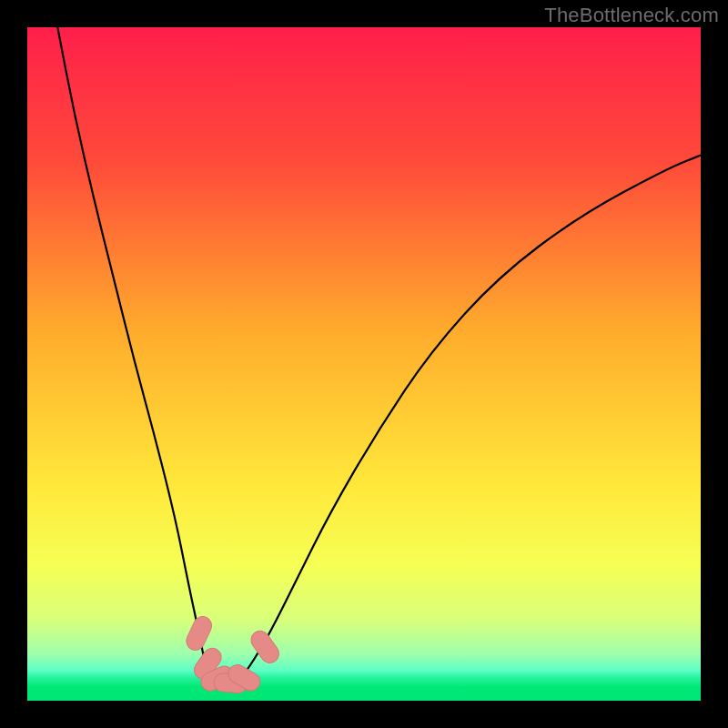 The image size is (728, 728). What do you see at coordinates (632, 15) in the screenshot?
I see `attribution-text: TheBottleneck.com` at bounding box center [632, 15].